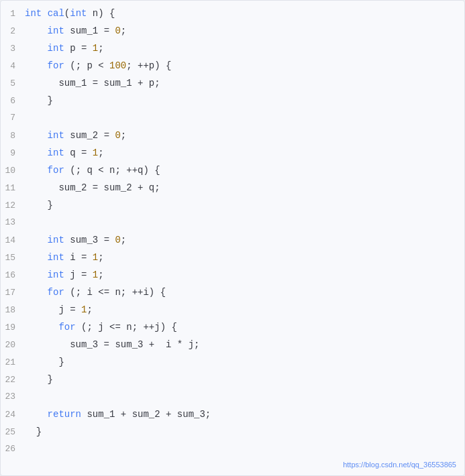  What do you see at coordinates (13, 345) in the screenshot?
I see `line-number: 20` at bounding box center [13, 345].